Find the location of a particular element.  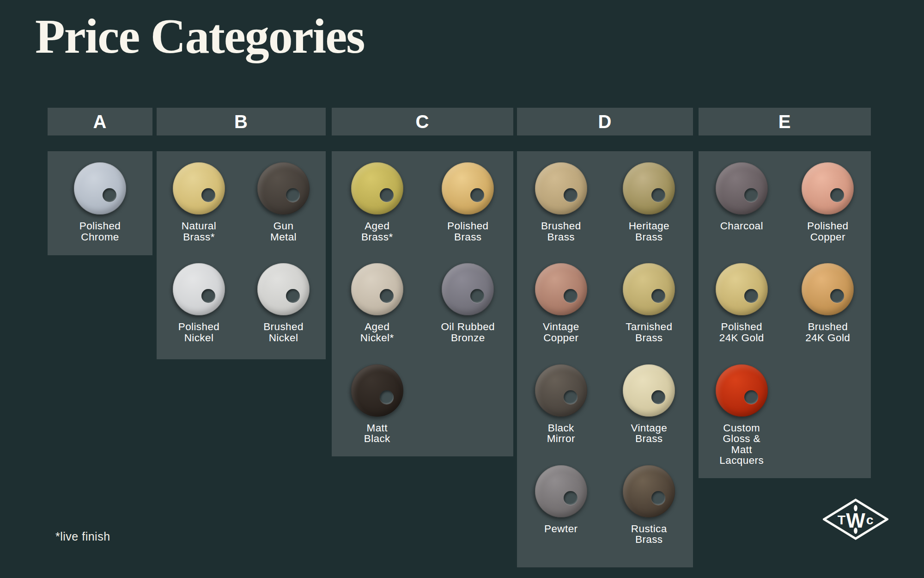

finish-brushed-brass: Brushed Brass is located at coordinates (561, 203).